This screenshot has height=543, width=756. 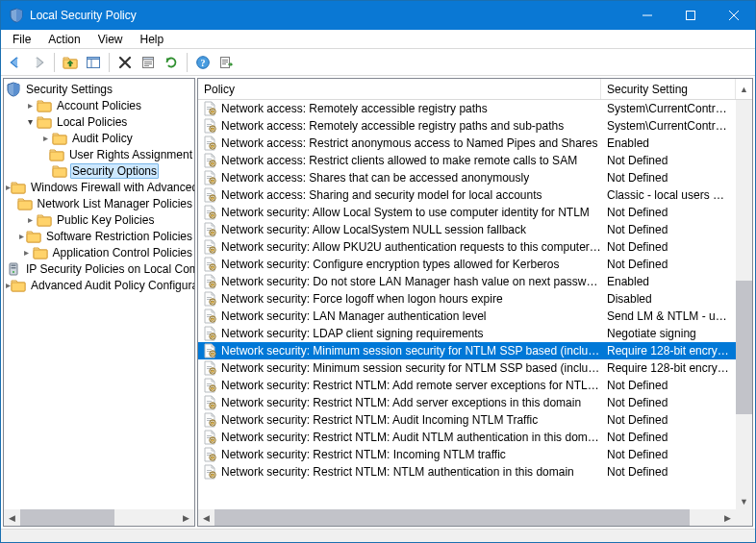 What do you see at coordinates (125, 62) in the screenshot?
I see `delete-icon` at bounding box center [125, 62].